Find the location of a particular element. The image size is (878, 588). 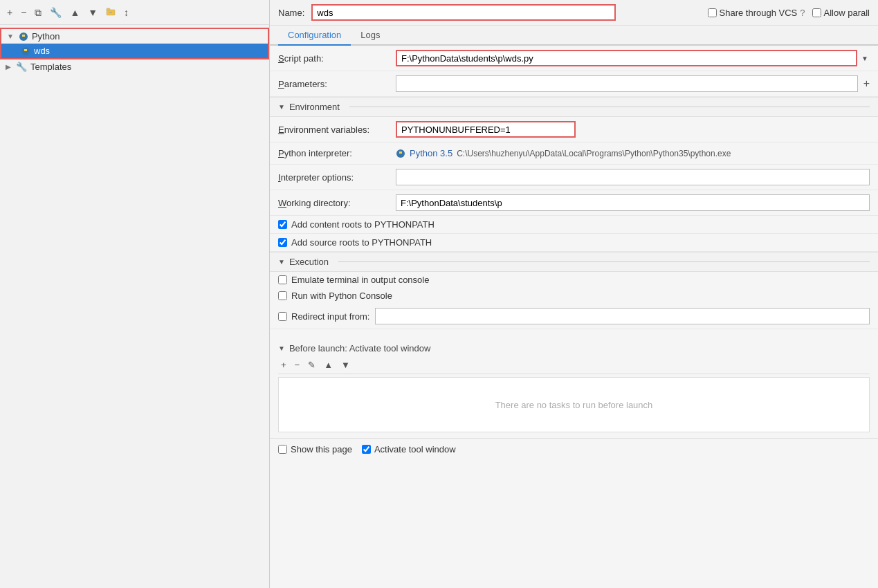

before-launch-collapse-arrow: ▼ is located at coordinates (282, 349).